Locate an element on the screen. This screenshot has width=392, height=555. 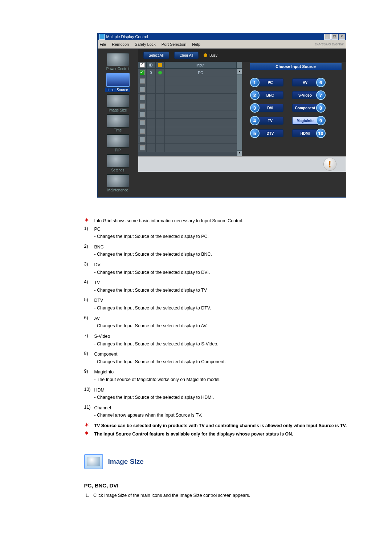
sidebar-item-label: Image Size is located at coordinates (118, 110).